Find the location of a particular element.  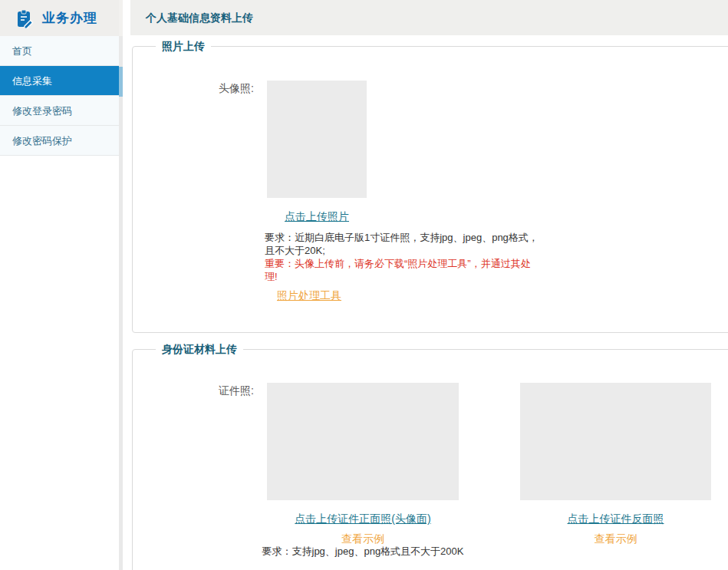

id-back-placeholder is located at coordinates (615, 442).